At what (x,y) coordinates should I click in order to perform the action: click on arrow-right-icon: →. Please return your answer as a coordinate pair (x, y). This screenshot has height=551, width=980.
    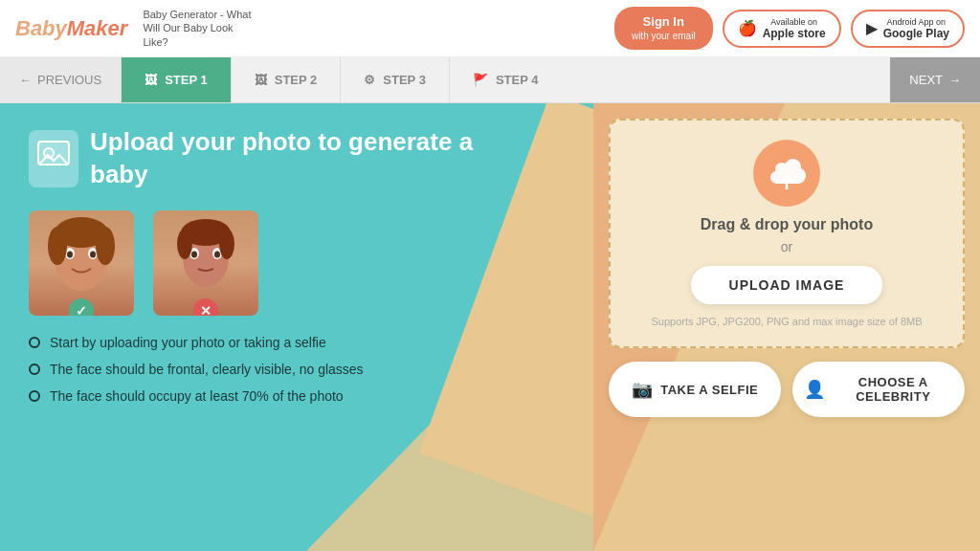
    Looking at the image, I should click on (955, 80).